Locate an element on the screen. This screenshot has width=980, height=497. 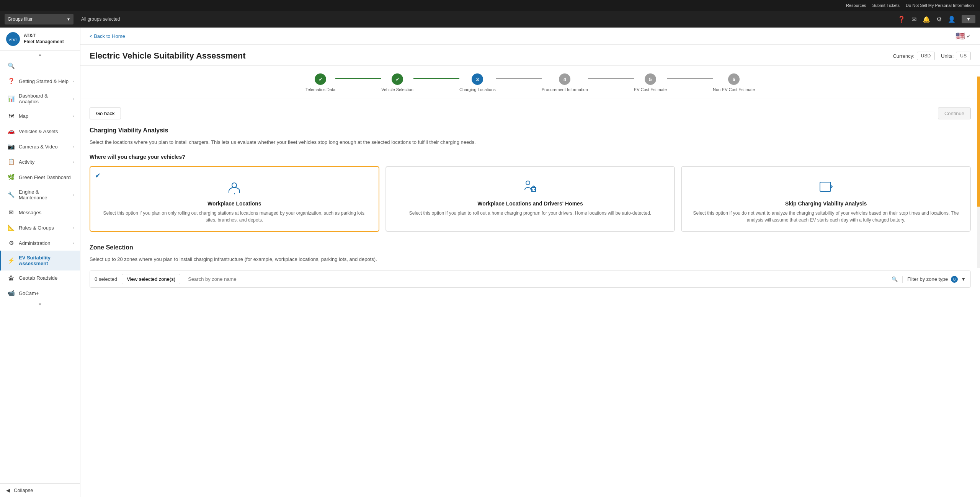
sidebar-item-gocam: 📹 GoCam+ is located at coordinates (40, 293).